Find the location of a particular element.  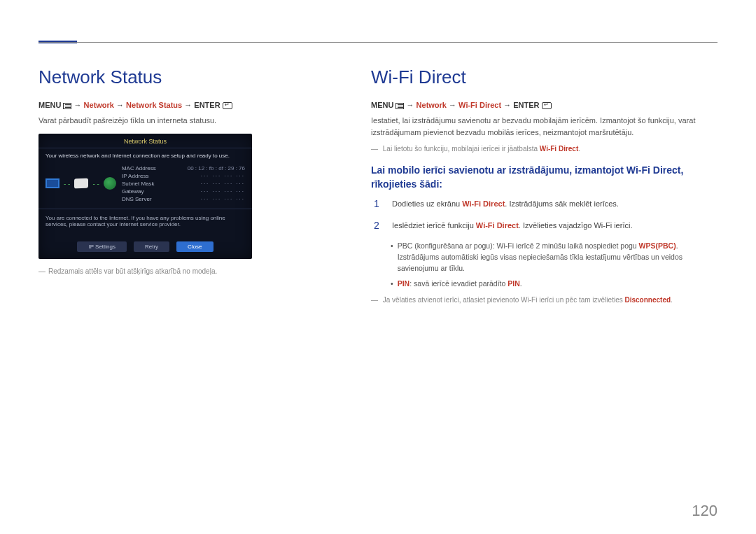

close-button: Close is located at coordinates (195, 246).